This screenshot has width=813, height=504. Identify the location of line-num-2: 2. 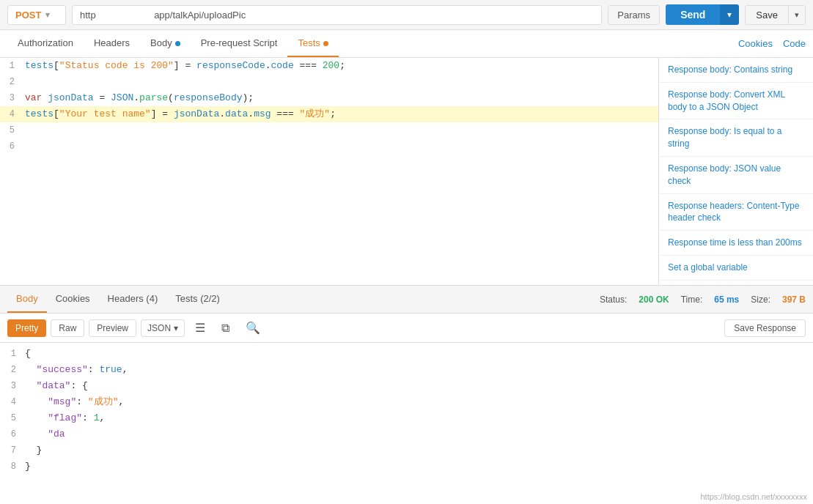
(11, 82).